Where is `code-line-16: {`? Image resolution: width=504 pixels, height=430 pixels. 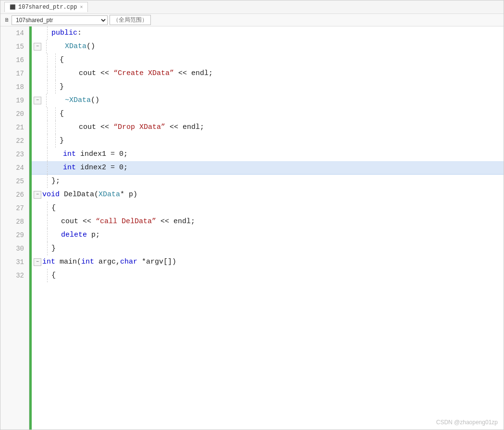 code-line-16: { is located at coordinates (268, 60).